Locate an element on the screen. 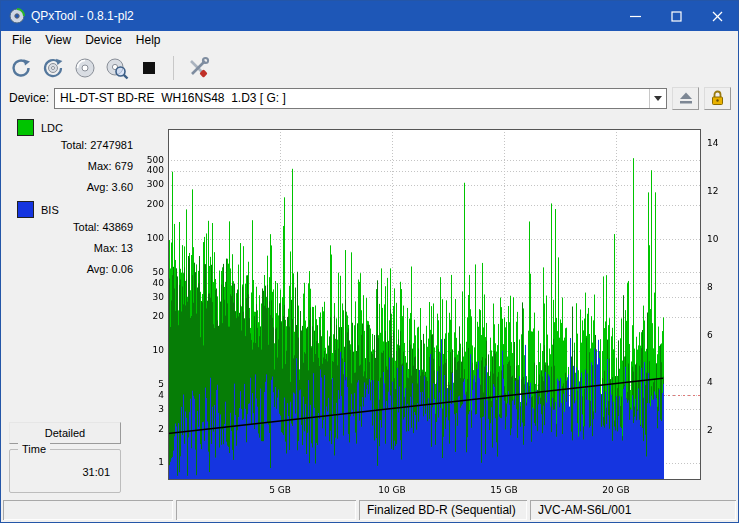  maximize-button is located at coordinates (676, 16).